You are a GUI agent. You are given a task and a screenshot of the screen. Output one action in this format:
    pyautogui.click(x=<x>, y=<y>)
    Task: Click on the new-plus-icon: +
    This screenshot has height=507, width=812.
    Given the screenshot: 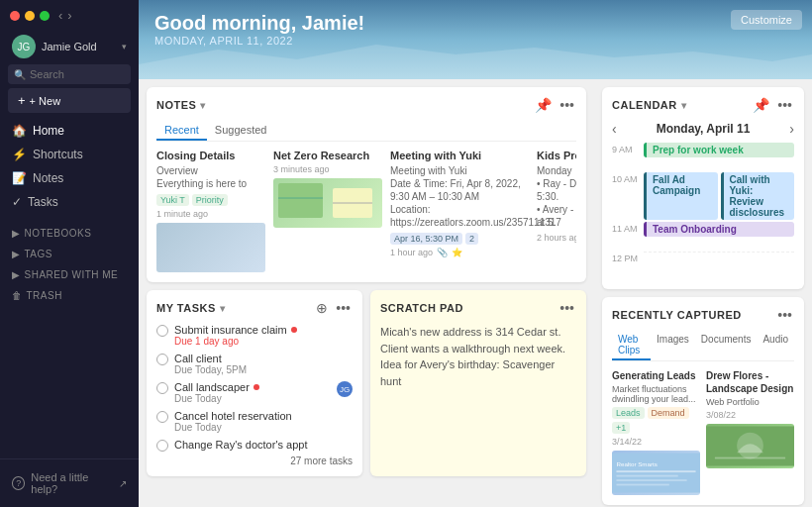 What is the action you would take?
    pyautogui.click(x=22, y=101)
    